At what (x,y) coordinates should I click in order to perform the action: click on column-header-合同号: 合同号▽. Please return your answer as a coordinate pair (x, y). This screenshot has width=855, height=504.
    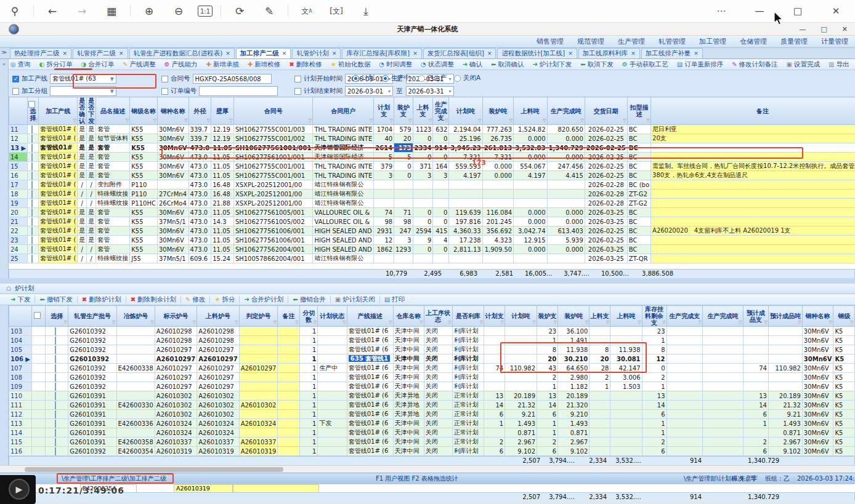
    Looking at the image, I should click on (274, 111).